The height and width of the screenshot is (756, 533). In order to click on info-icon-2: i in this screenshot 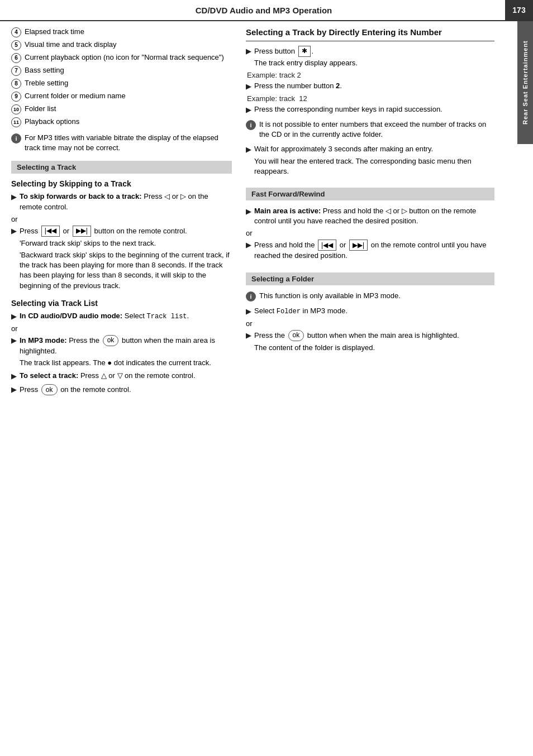, I will do `click(251, 125)`.